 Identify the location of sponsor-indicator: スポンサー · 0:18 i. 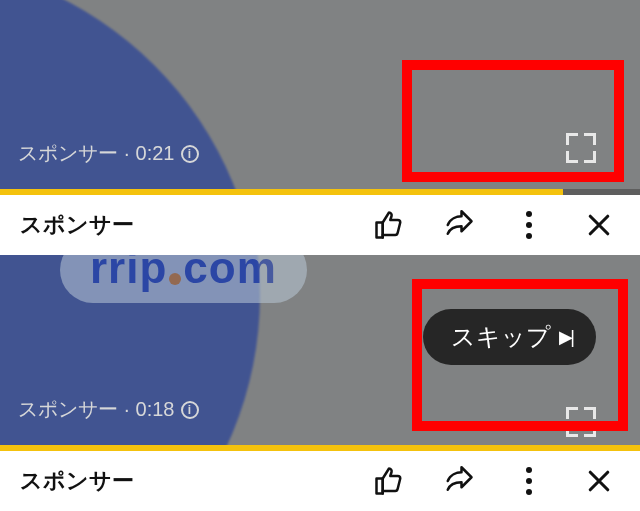
(108, 410).